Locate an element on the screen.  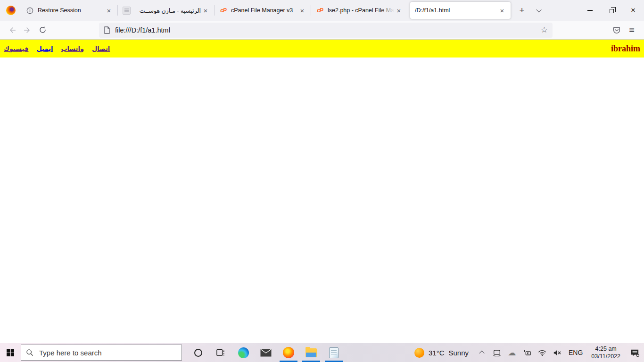
mail-icon is located at coordinates (266, 353).